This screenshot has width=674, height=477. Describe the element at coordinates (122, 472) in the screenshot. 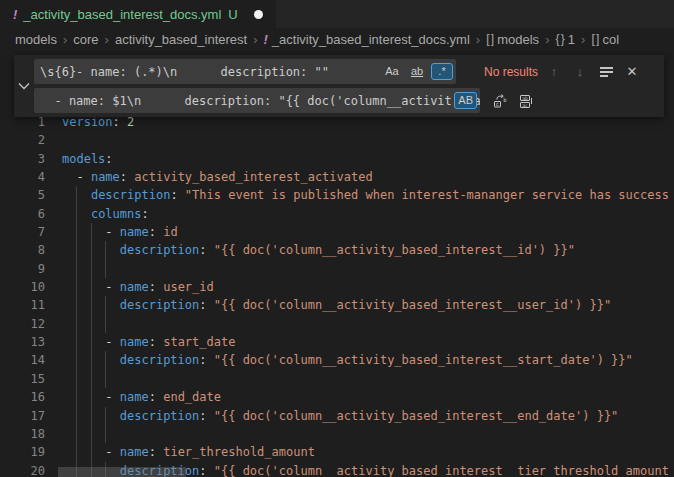

I see `horizontal-scrollbar` at that location.